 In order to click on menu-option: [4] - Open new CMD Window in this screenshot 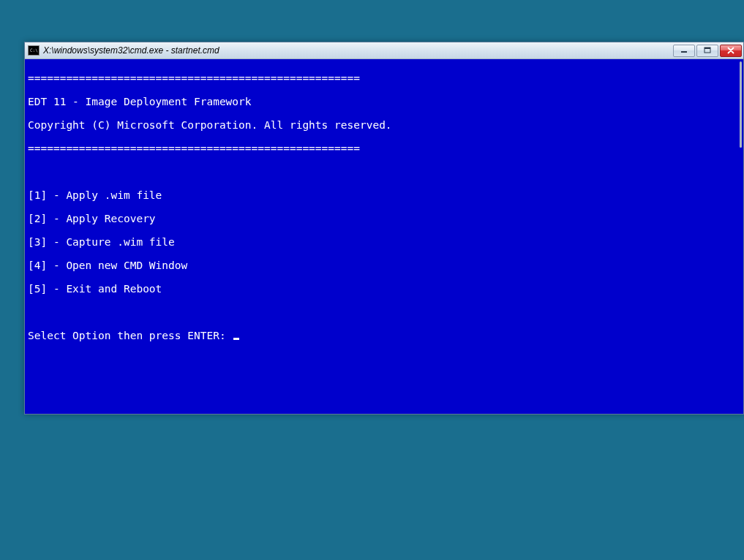, I will do `click(382, 265)`.